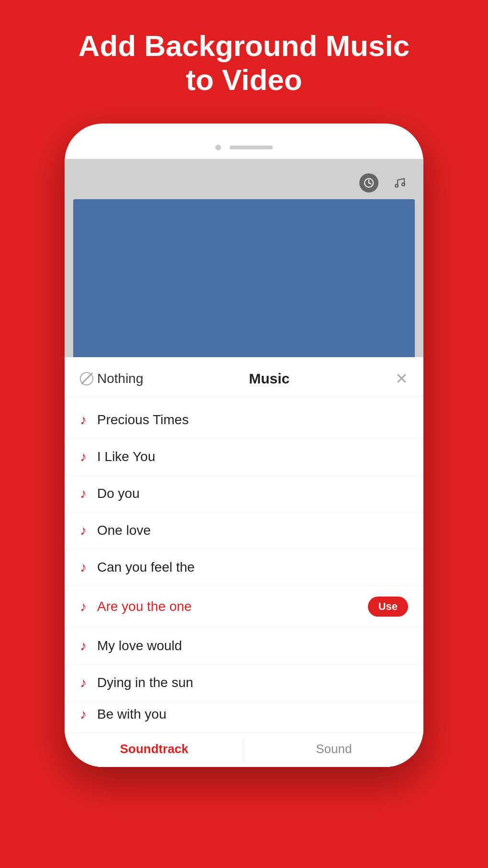  I want to click on video-toolbar, so click(244, 183).